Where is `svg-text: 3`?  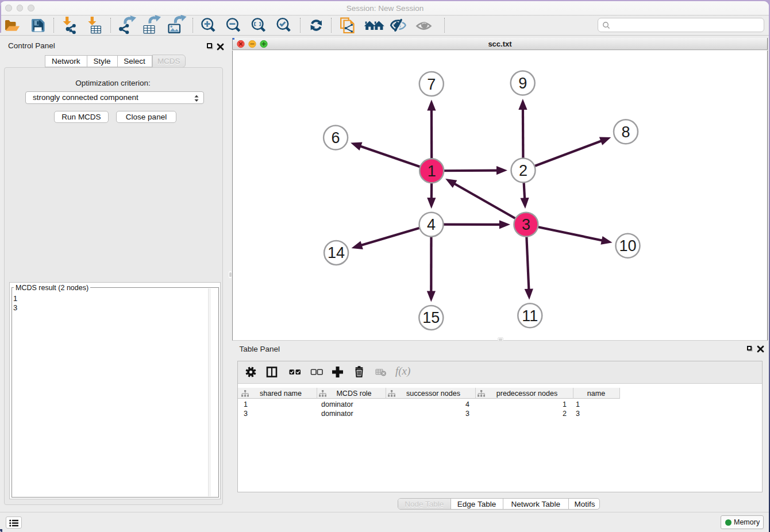
svg-text: 3 is located at coordinates (525, 225).